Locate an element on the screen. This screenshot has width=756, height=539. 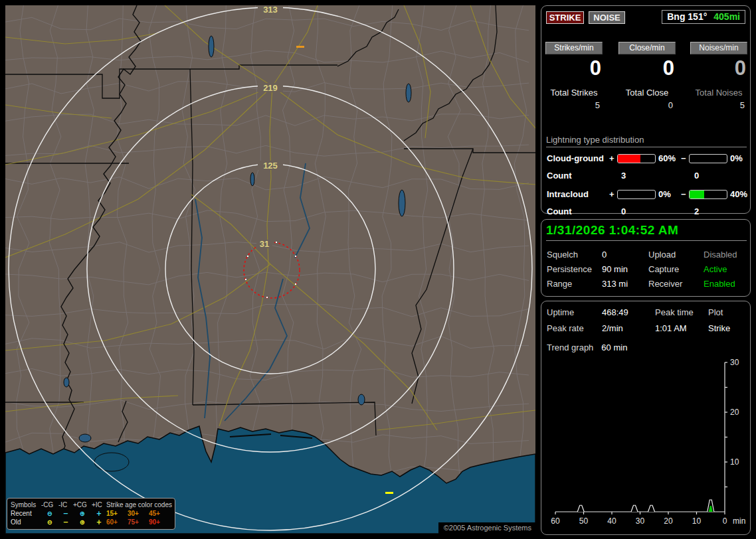
range-label: Range is located at coordinates (574, 284).